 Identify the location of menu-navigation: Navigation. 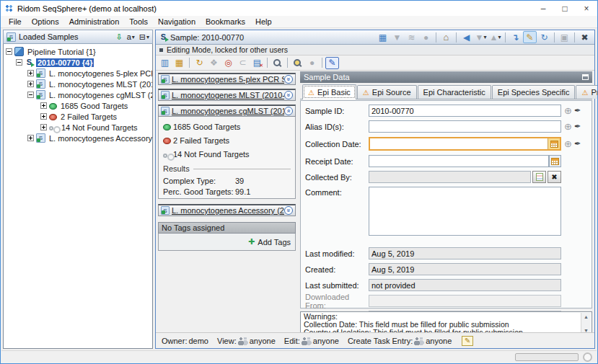
(177, 22).